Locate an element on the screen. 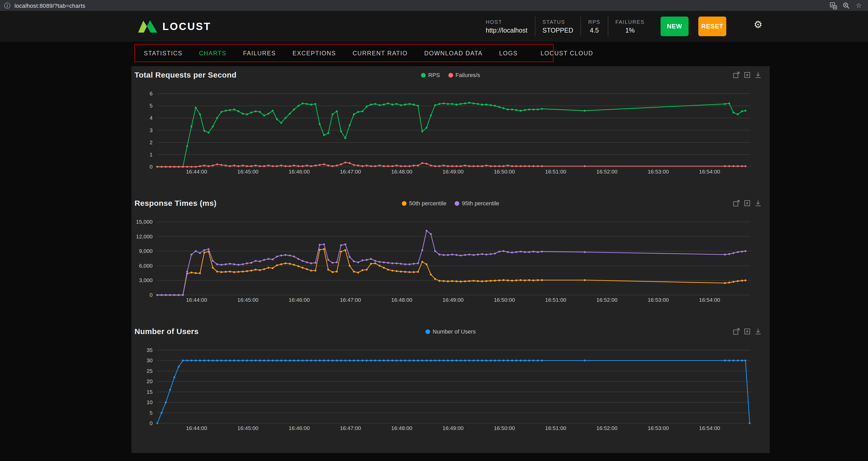  site-info-icon: ⓘ is located at coordinates (7, 5).